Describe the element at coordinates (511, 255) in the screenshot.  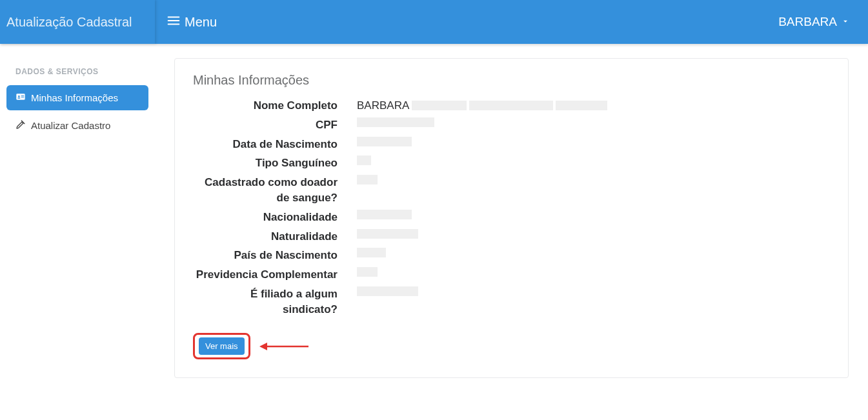
I see `info-row: País de Nascimento` at that location.